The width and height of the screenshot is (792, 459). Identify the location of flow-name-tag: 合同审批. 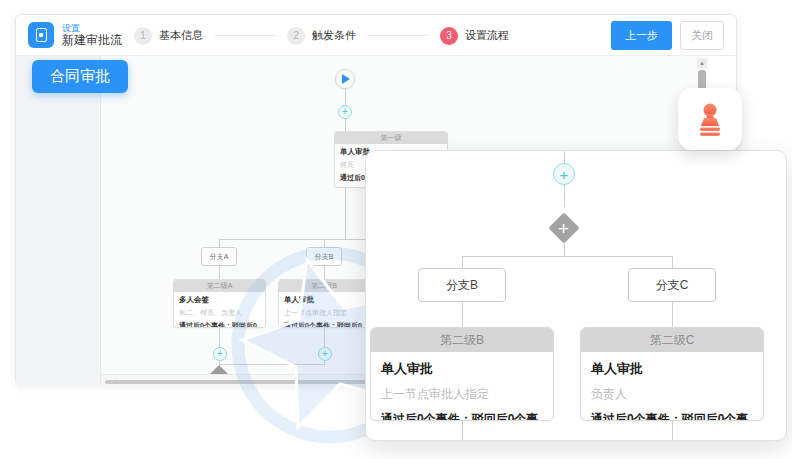
(80, 76).